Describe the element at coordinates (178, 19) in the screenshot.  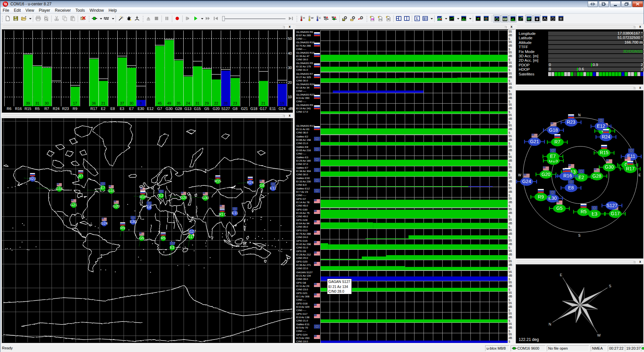
I see `record-button` at that location.